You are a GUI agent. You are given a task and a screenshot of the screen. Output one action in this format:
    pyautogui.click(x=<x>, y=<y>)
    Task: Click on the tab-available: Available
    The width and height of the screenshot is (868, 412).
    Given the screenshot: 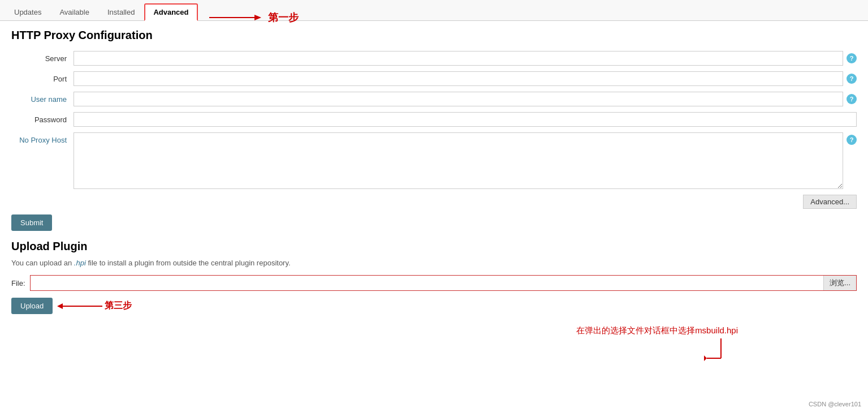 What is the action you would take?
    pyautogui.click(x=75, y=12)
    